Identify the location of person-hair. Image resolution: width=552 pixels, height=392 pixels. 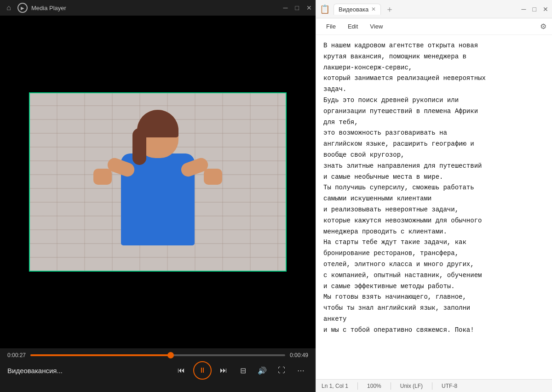
(158, 124).